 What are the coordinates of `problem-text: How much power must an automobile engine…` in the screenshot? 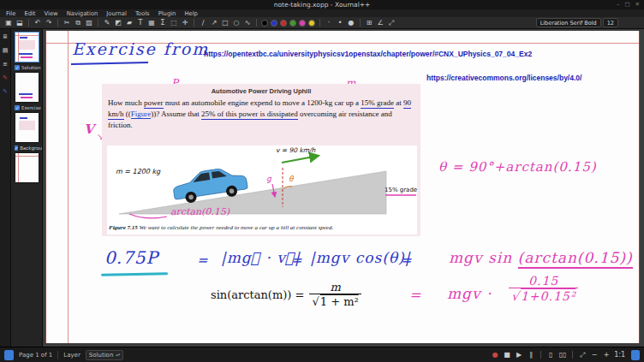 It's located at (260, 115).